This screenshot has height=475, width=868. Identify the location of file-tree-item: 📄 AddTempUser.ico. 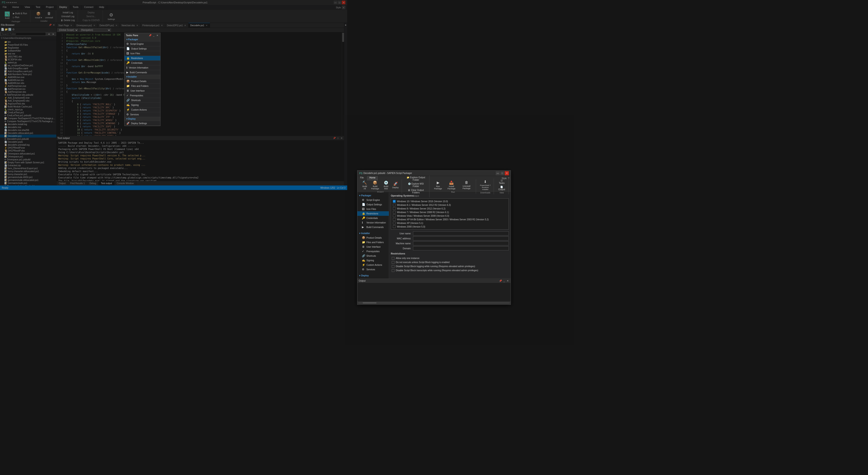
(28, 89).